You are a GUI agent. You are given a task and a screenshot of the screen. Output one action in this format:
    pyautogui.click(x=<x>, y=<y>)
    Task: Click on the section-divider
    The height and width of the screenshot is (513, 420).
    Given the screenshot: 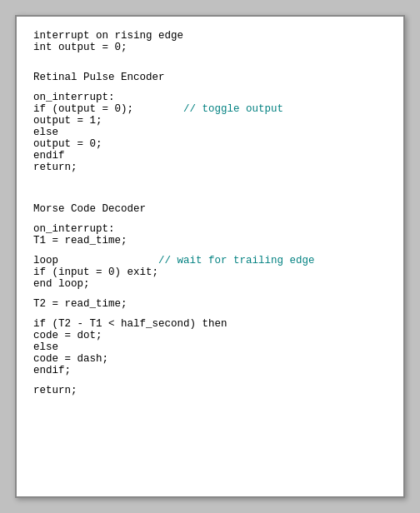 What is the action you would take?
    pyautogui.click(x=210, y=188)
    